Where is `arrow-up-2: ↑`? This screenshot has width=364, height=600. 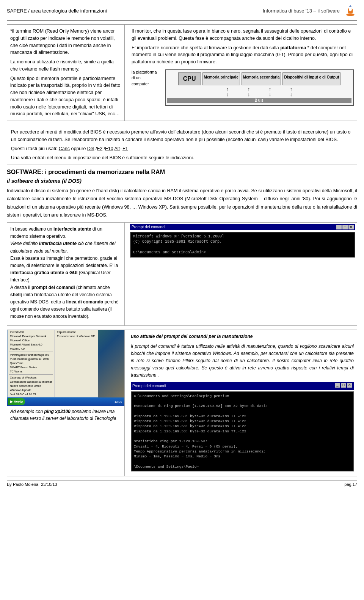
arrow-up-2: ↑ is located at coordinates (249, 89).